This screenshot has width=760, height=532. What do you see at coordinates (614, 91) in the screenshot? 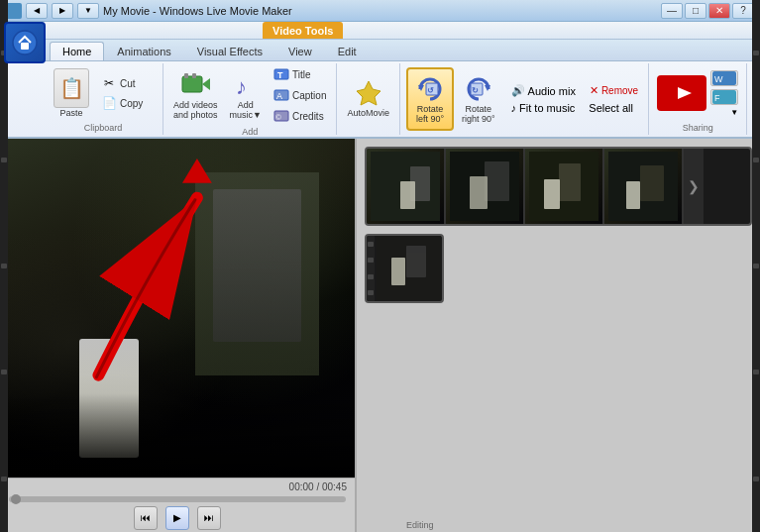
I see `remove-button: ✕ Remove` at bounding box center [614, 91].